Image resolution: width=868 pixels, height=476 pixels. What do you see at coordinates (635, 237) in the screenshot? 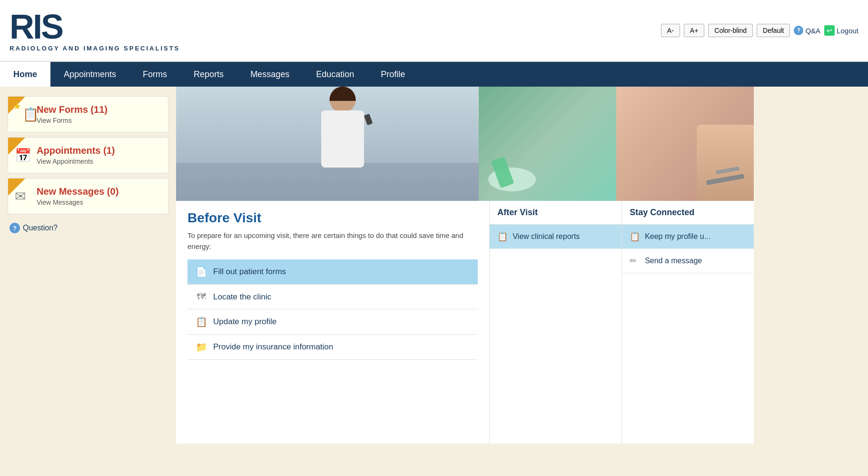
I see `keep-profile-icon: 📋` at bounding box center [635, 237].